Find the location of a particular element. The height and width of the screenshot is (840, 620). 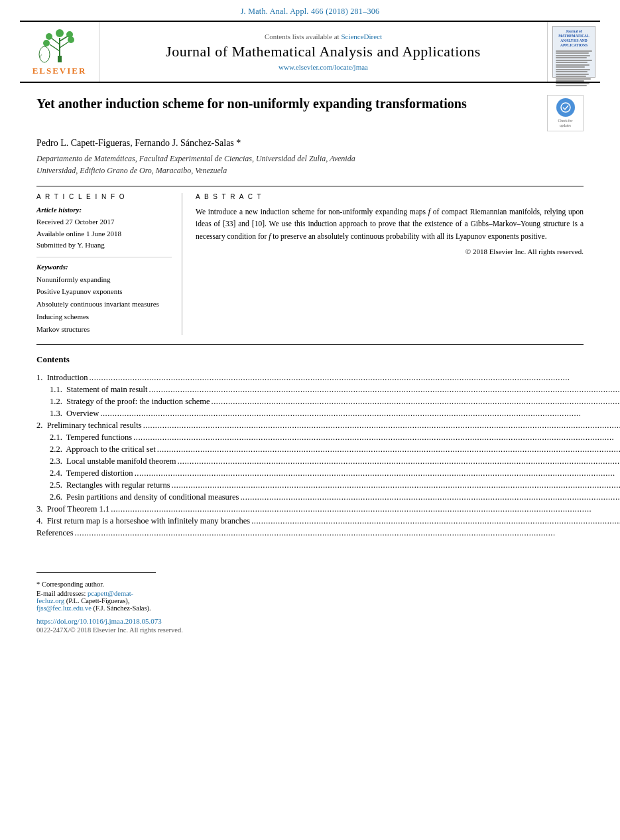

toc-cell: 1.3. Overview ..........................… is located at coordinates (328, 413).